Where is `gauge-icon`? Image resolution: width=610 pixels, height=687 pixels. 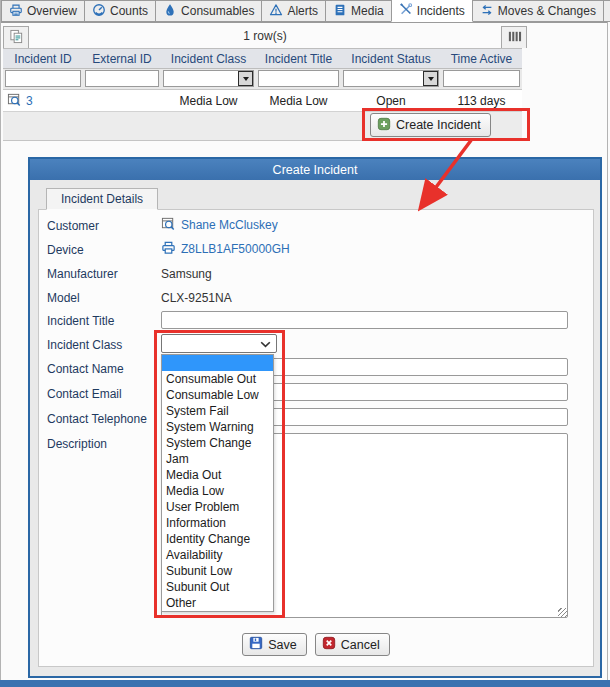 gauge-icon is located at coordinates (99, 12).